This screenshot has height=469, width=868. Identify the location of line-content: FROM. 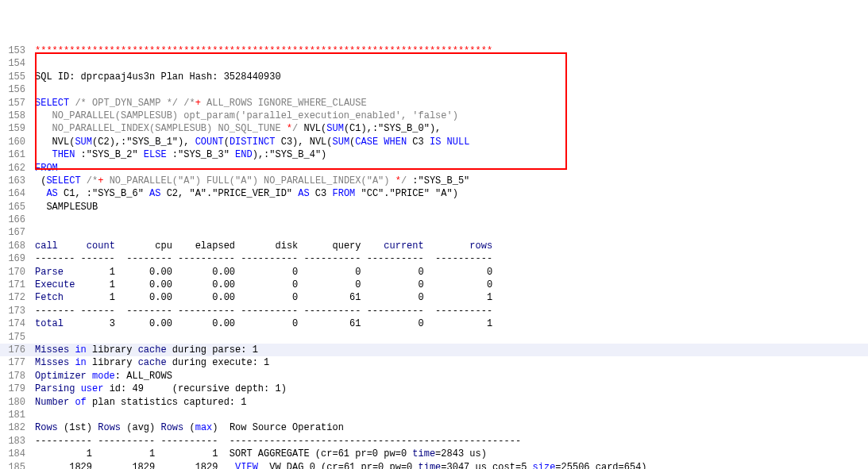
(449, 168).